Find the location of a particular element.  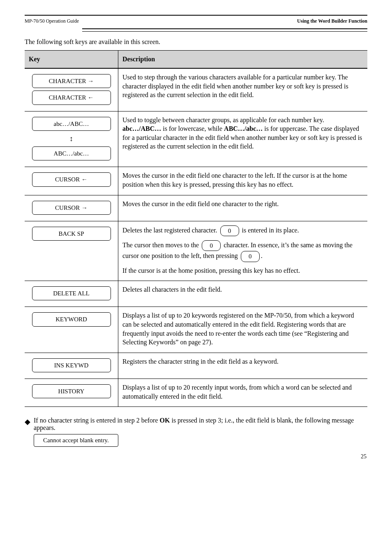

key-cell: HISTORY is located at coordinates (71, 392).